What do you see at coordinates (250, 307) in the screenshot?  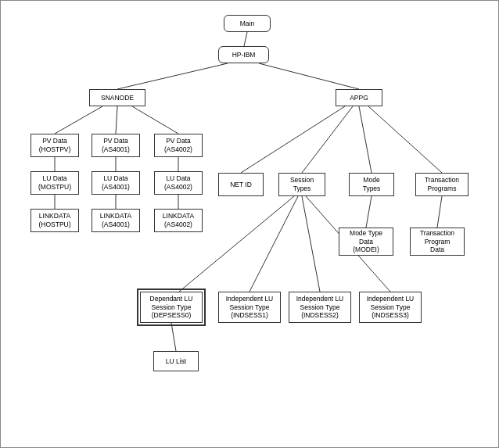 I see `node-ind_lu_session1: Independent LU Session Type (INDSESS1)` at bounding box center [250, 307].